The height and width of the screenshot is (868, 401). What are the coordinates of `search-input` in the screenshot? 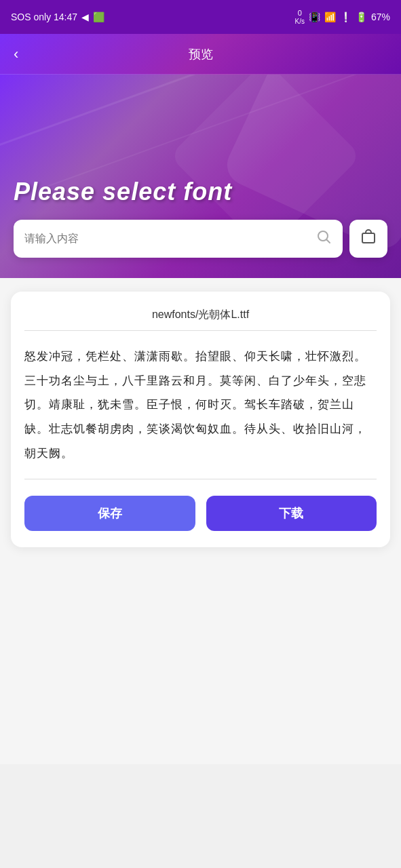 It's located at (170, 239).